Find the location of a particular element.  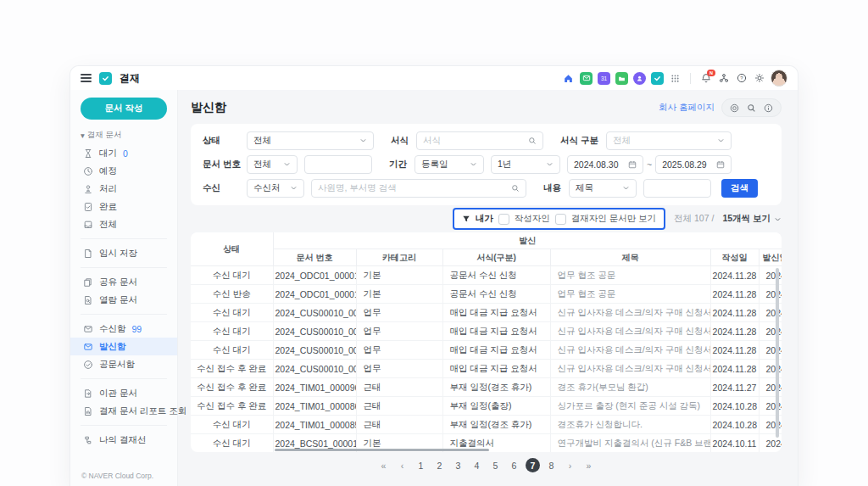

cell-status: 수신 접수 후 완료 is located at coordinates (232, 388).